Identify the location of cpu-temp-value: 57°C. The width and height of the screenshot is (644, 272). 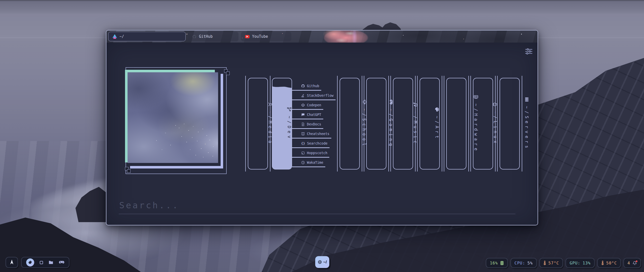
(554, 263).